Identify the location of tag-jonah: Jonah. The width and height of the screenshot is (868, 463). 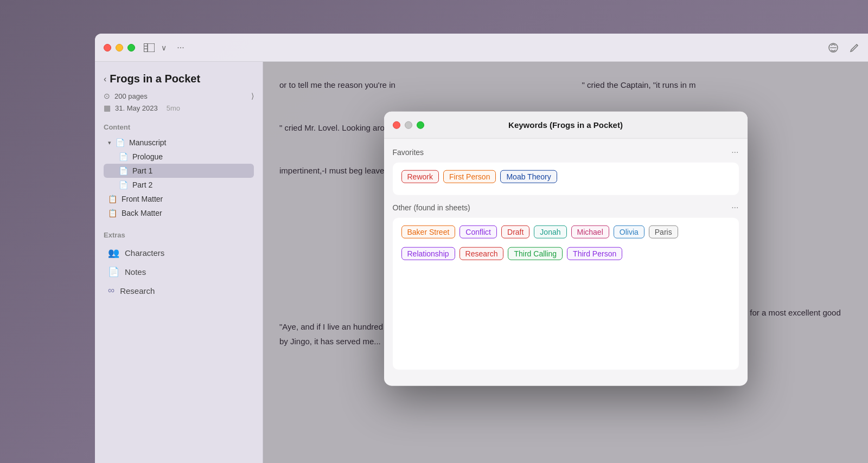
(550, 232).